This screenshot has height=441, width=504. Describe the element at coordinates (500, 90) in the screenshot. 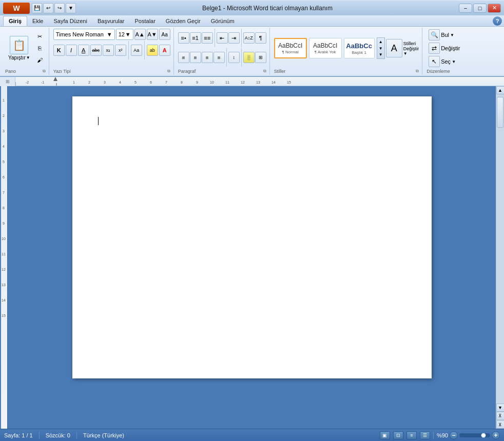

I see `scroll-up-button: ▲` at that location.